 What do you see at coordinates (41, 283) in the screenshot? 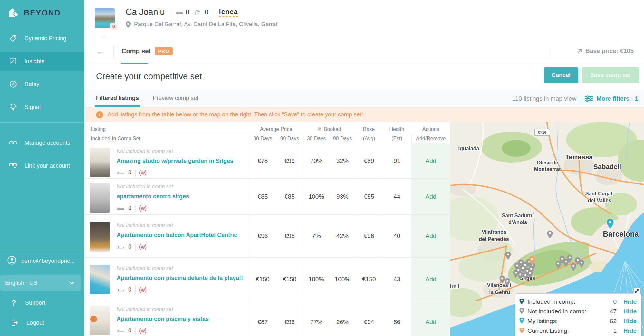
I see `language-select: English - US` at bounding box center [41, 283].